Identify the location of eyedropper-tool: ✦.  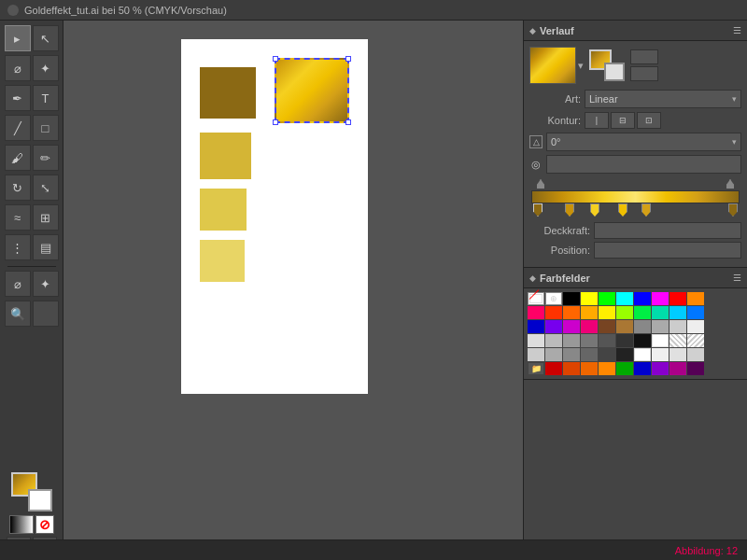
(46, 284).